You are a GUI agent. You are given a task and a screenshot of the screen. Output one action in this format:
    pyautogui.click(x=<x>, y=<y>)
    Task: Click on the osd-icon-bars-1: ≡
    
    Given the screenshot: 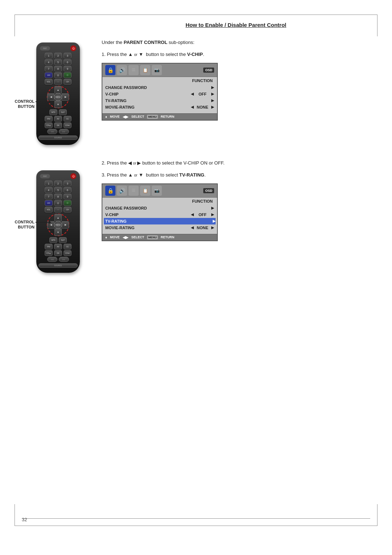 What is the action you would take?
    pyautogui.click(x=134, y=70)
    